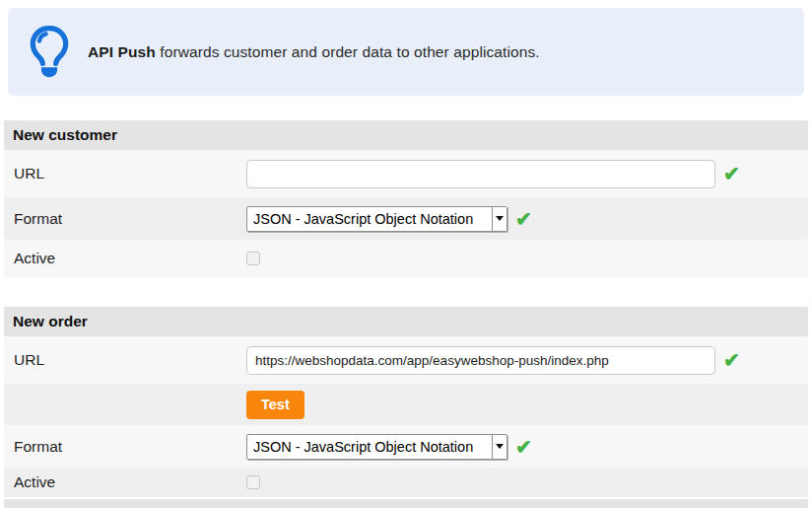 The height and width of the screenshot is (508, 812). What do you see at coordinates (253, 482) in the screenshot?
I see `order-active-checkbox` at bounding box center [253, 482].